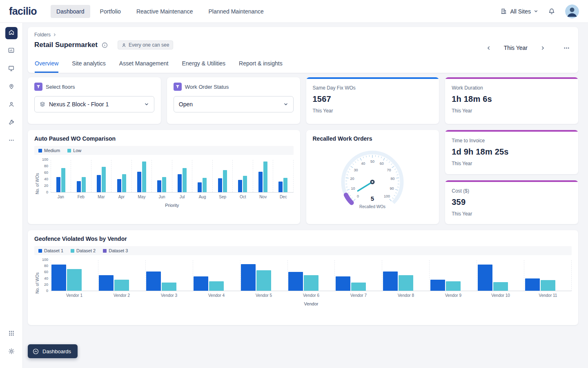  Describe the element at coordinates (358, 196) in the screenshot. I see `gauge-tick-label: 0` at that location.